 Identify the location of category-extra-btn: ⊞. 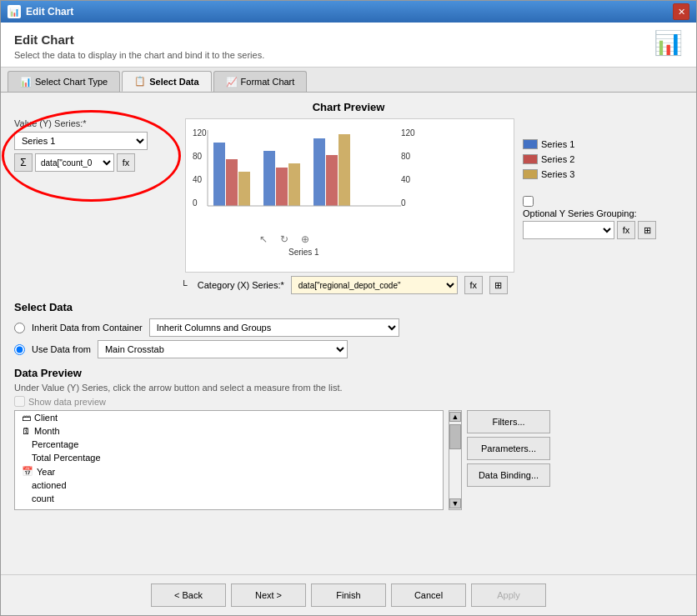
(499, 285).